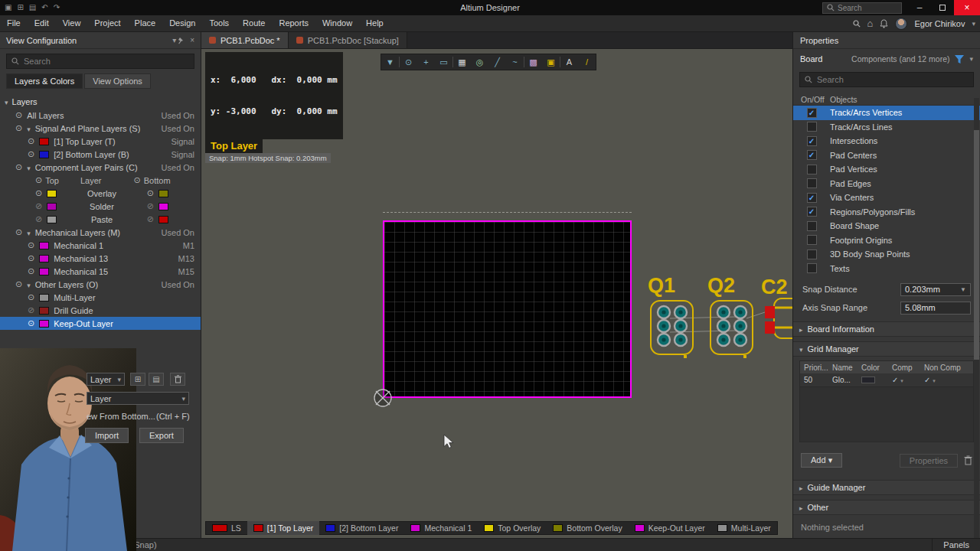  I want to click on properties-search-input: Search, so click(887, 80).